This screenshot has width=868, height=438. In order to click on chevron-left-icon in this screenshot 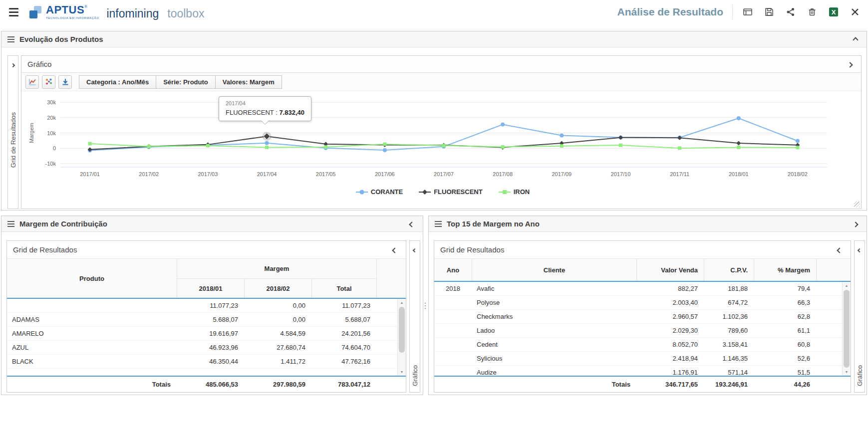, I will do `click(394, 250)`.